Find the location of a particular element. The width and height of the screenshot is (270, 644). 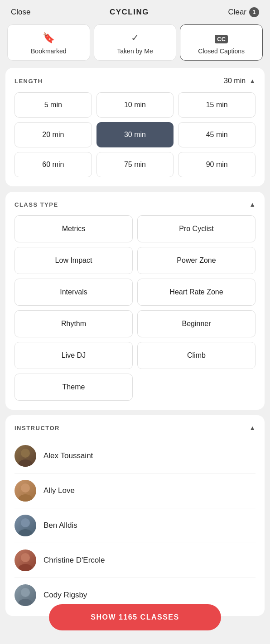

class-type-collapse-toggle: ▲ is located at coordinates (252, 204).